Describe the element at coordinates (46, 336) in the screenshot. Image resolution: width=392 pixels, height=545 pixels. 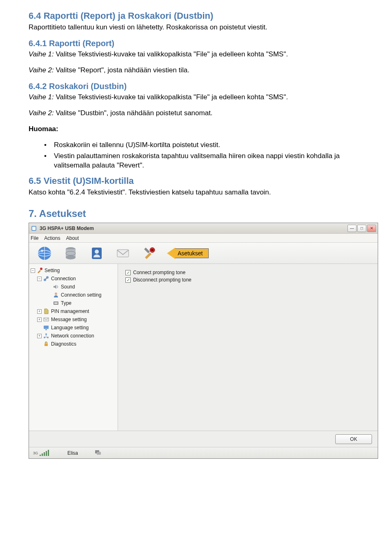
I see `network-icon` at that location.